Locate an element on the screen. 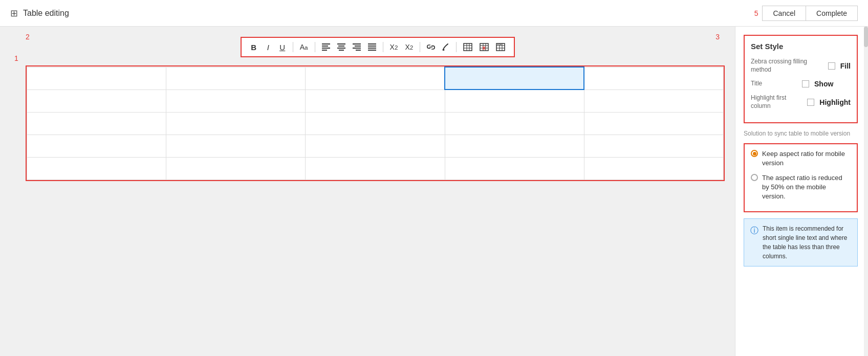 This screenshot has height=356, width=868. sep5 is located at coordinates (457, 47).